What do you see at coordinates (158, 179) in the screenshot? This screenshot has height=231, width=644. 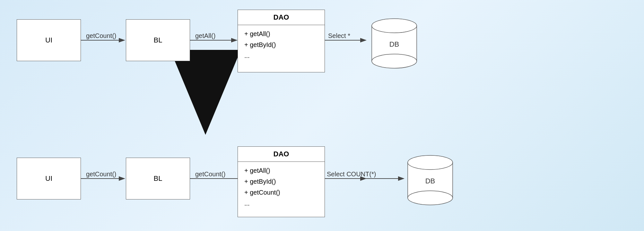 I see `bl-box-bottom: BL` at bounding box center [158, 179].